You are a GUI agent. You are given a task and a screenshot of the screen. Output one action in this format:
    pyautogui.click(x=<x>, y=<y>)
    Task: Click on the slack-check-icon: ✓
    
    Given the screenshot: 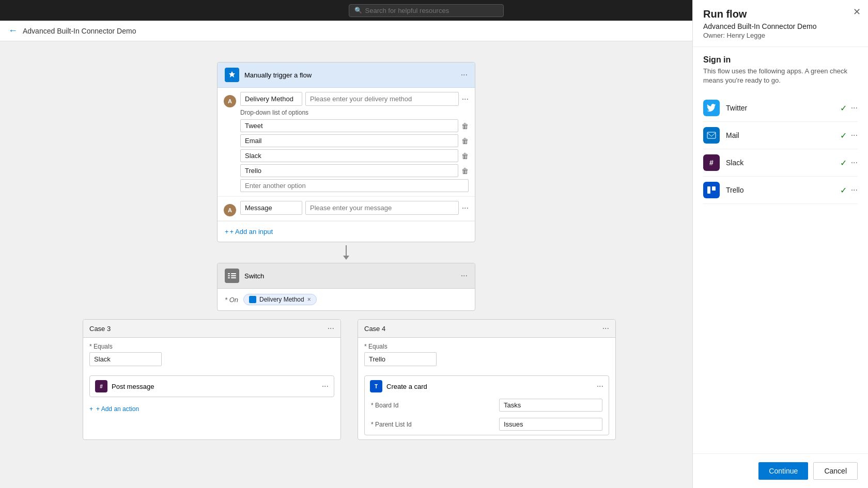 What is the action you would take?
    pyautogui.click(x=843, y=163)
    